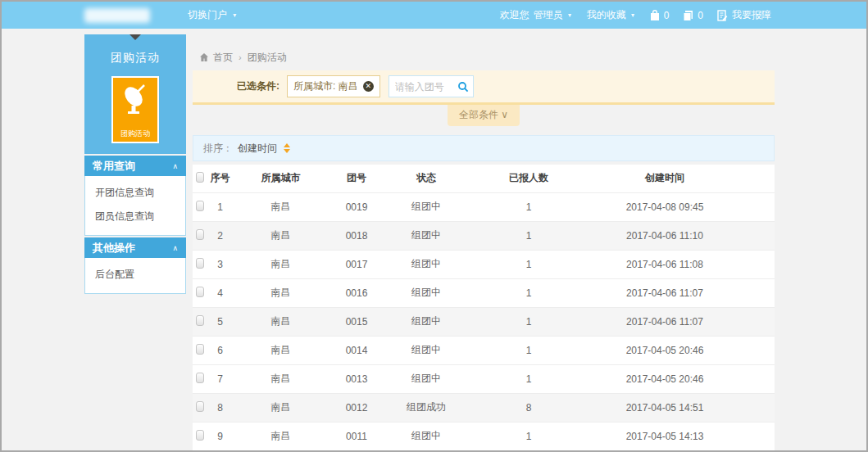  I want to click on selected-conditions-label: 已选条件:, so click(258, 87).